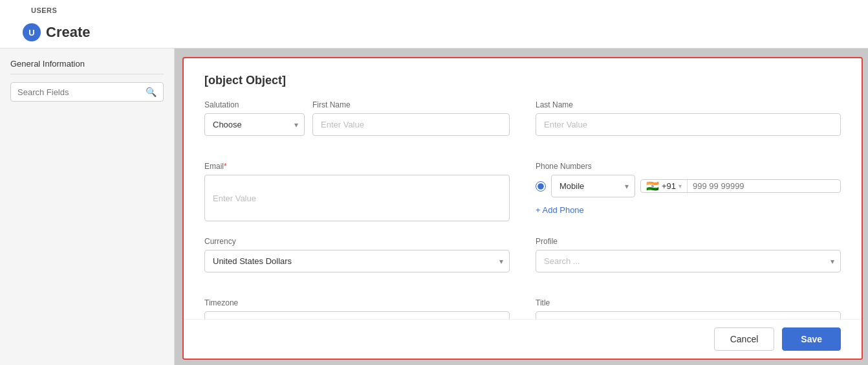 The height and width of the screenshot is (365, 868). I want to click on currency-select: United States Dollars, so click(357, 261).